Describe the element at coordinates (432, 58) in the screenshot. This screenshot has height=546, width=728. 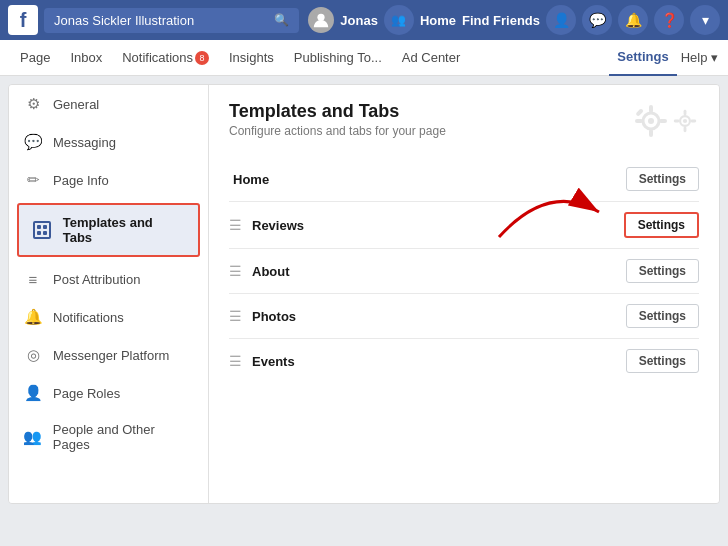
I see `nav-ad-center-label: Ad Center` at that location.